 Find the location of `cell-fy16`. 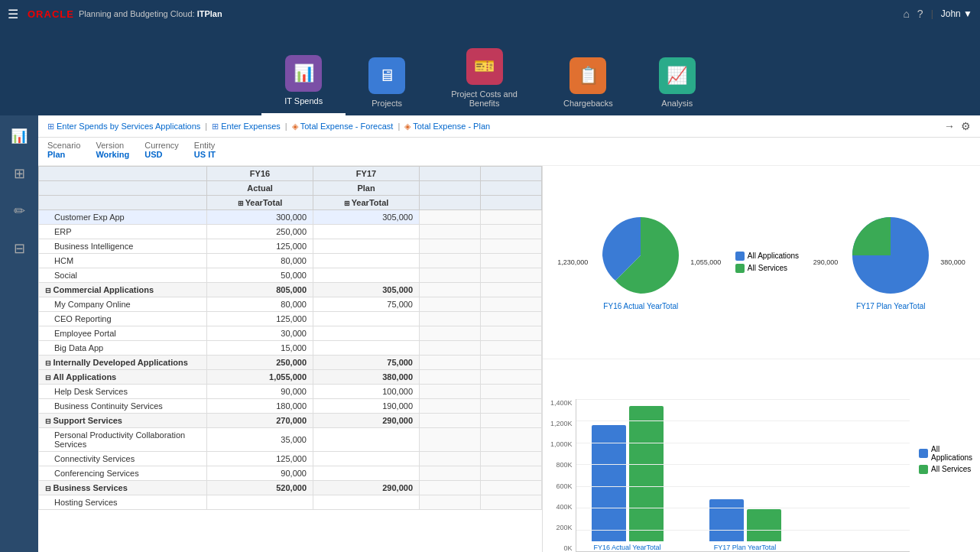

cell-fy16 is located at coordinates (260, 503).